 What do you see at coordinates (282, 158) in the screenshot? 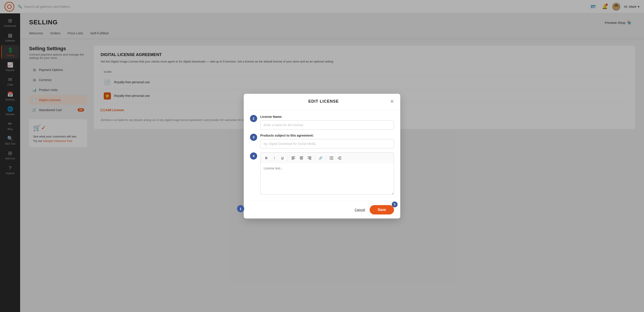
I see `underline-button: U` at bounding box center [282, 158].